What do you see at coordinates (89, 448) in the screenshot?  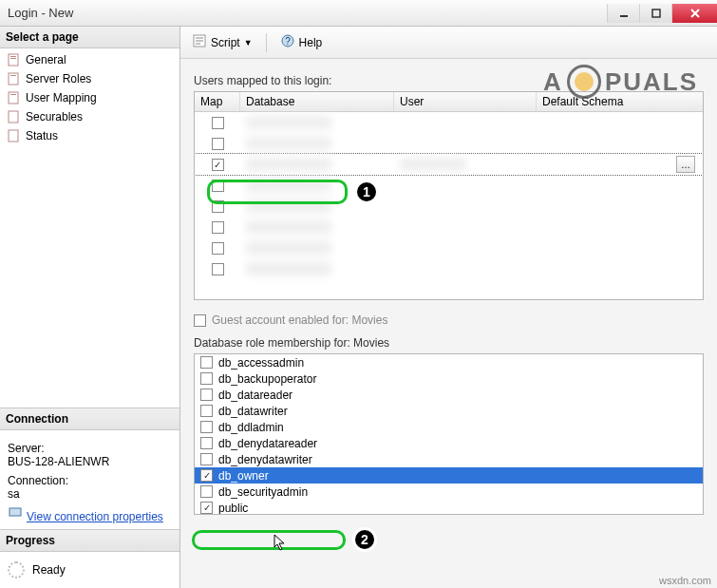 I see `server-label: Server:` at bounding box center [89, 448].